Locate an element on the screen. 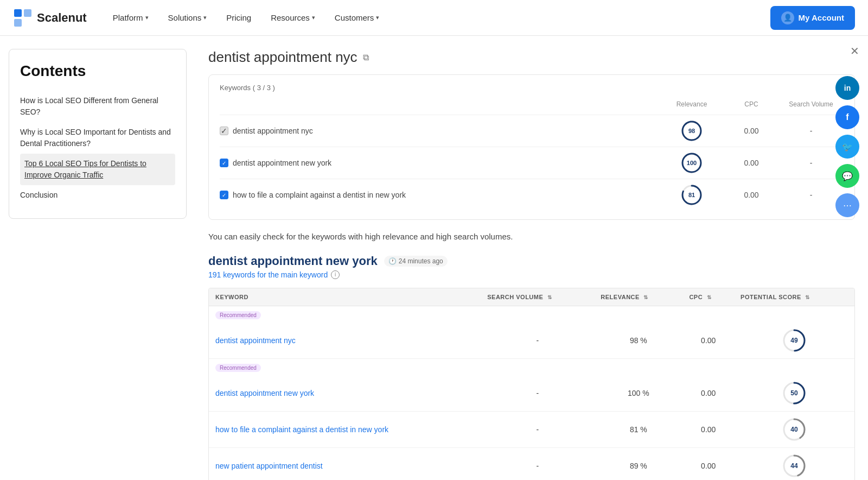 This screenshot has height=480, width=868. contents-box: Contents How is Local SEO Different from… is located at coordinates (98, 134).